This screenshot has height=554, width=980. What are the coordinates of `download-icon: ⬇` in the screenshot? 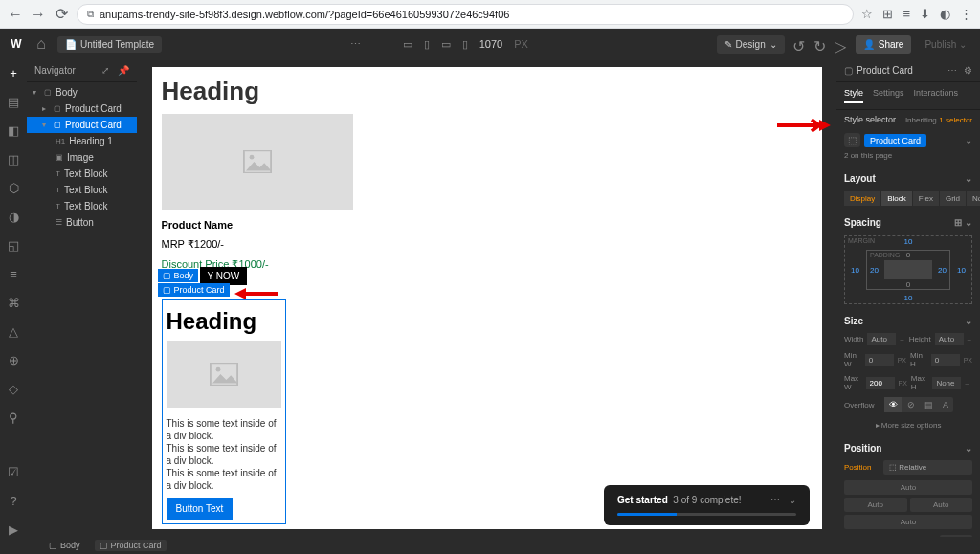 It's located at (924, 13).